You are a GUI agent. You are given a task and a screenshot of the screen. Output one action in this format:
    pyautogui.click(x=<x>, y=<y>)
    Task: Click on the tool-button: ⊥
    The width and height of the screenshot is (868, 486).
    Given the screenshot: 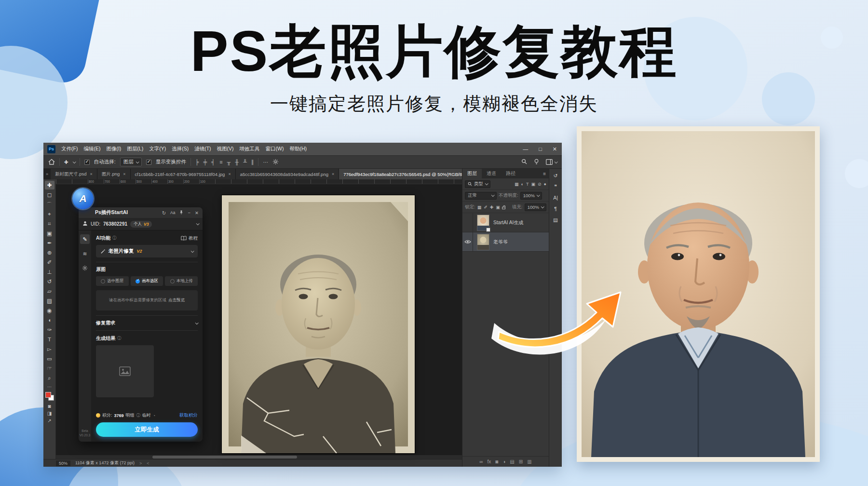 What is the action you would take?
    pyautogui.click(x=50, y=272)
    